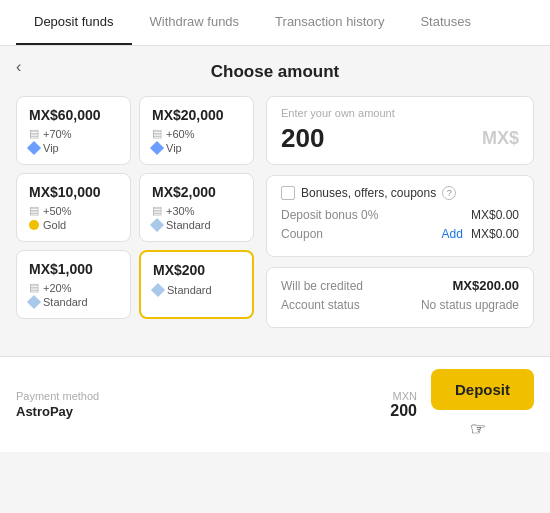  Describe the element at coordinates (302, 138) in the screenshot. I see `amount-value: 200` at that location.